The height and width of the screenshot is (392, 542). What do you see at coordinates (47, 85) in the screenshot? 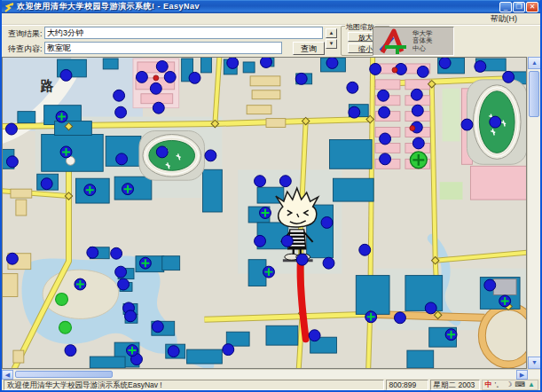
I see `road-label: 路` at bounding box center [47, 85].